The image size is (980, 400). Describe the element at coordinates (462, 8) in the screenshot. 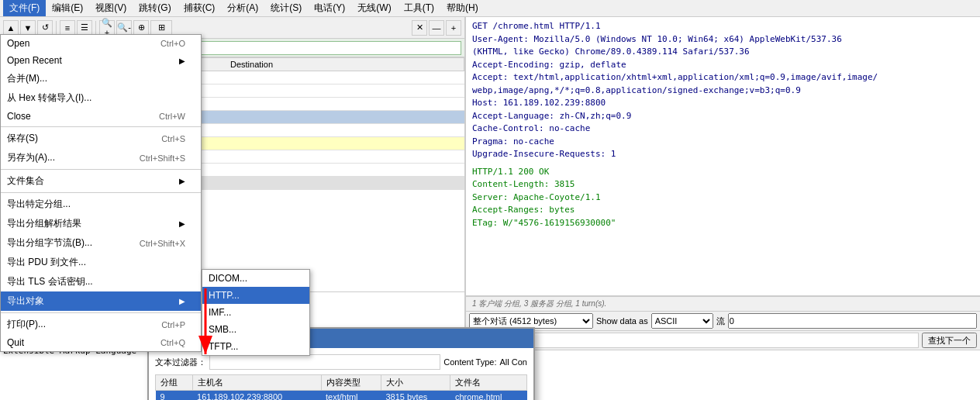

I see `menu-help: 帮助(H)` at that location.